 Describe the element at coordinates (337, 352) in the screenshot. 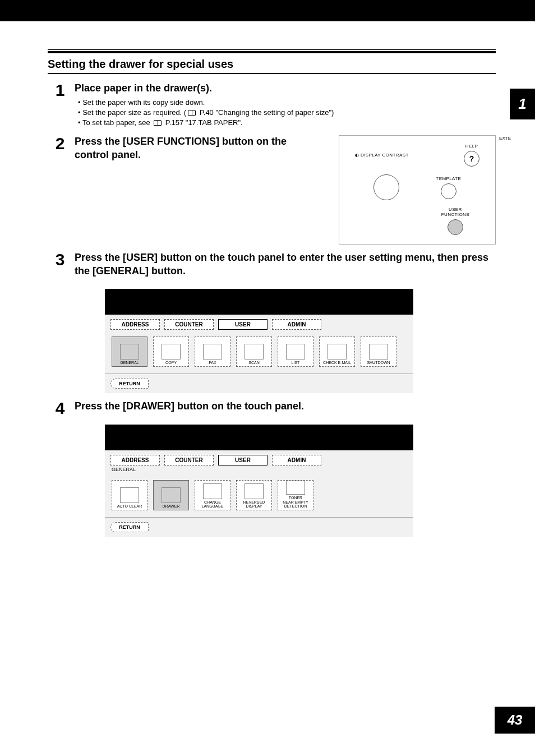

I see `tile-check-email: CHECK E-MAIL` at that location.